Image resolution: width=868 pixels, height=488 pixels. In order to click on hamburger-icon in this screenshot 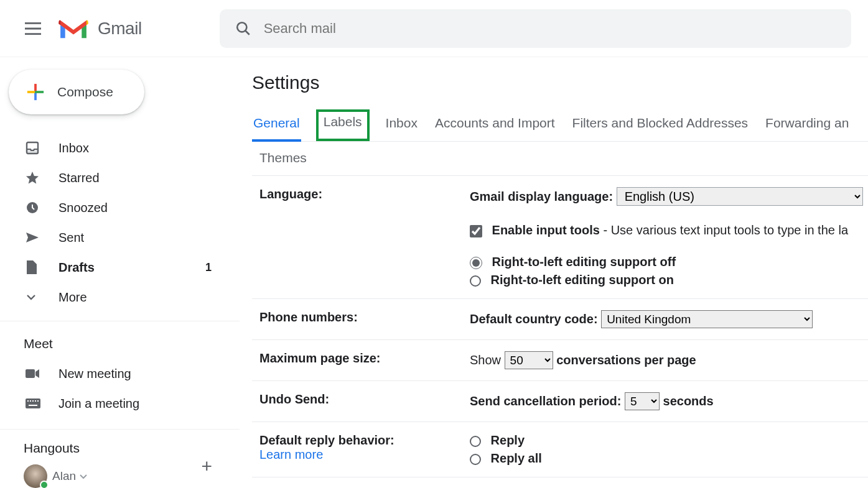, I will do `click(33, 29)`.